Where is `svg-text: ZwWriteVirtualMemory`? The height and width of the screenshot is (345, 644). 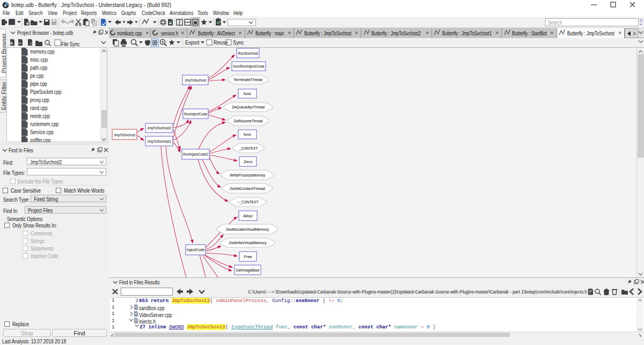
svg-text: ZwWriteVirtualMemory is located at coordinates (248, 243).